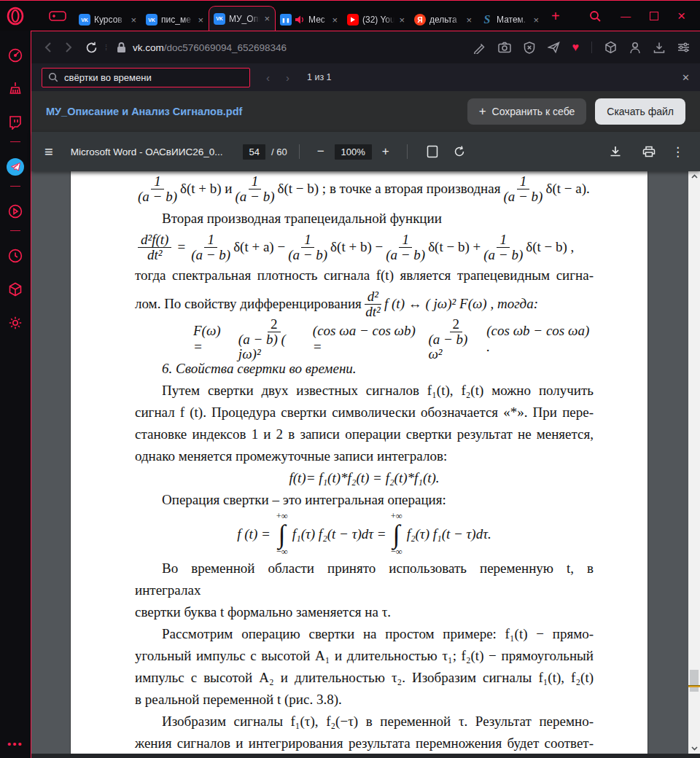 This screenshot has width=700, height=758. I want to click on twitch-icon, so click(15, 122).